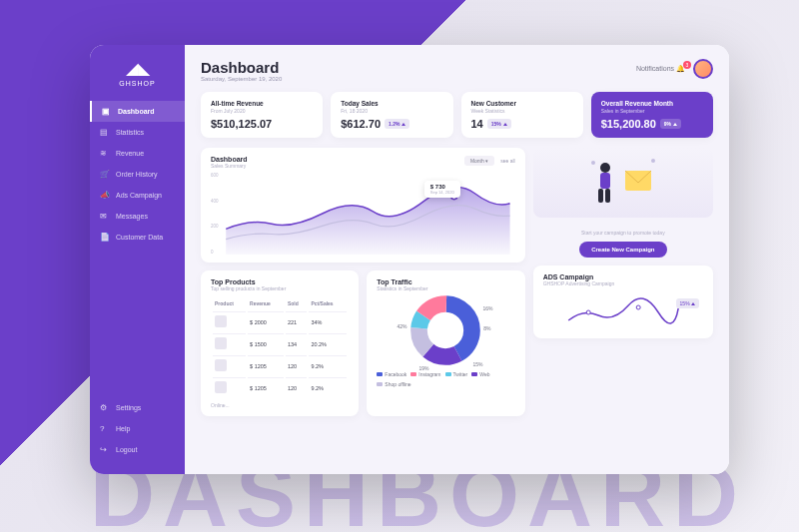 This screenshot has width=799, height=532. Describe the element at coordinates (623, 283) in the screenshot. I see `panel-subtitle: GHSHOP Advertising Campaign` at that location.